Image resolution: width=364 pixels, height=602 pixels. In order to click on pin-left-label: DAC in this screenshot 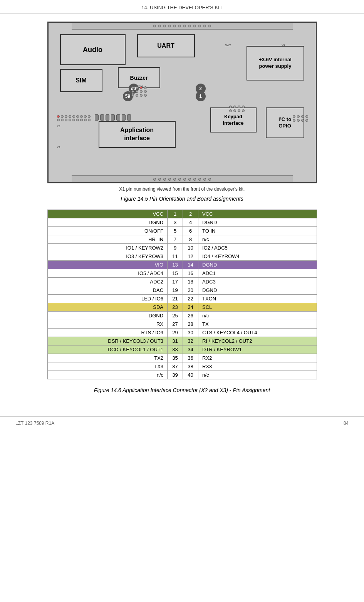, I will do `click(107, 290)`.